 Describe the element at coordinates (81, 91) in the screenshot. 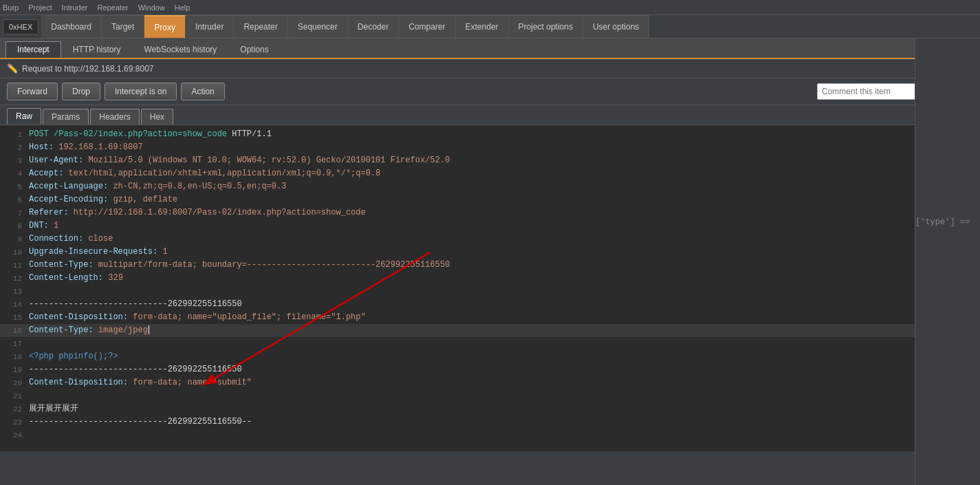

I see `drop-button: Drop` at that location.